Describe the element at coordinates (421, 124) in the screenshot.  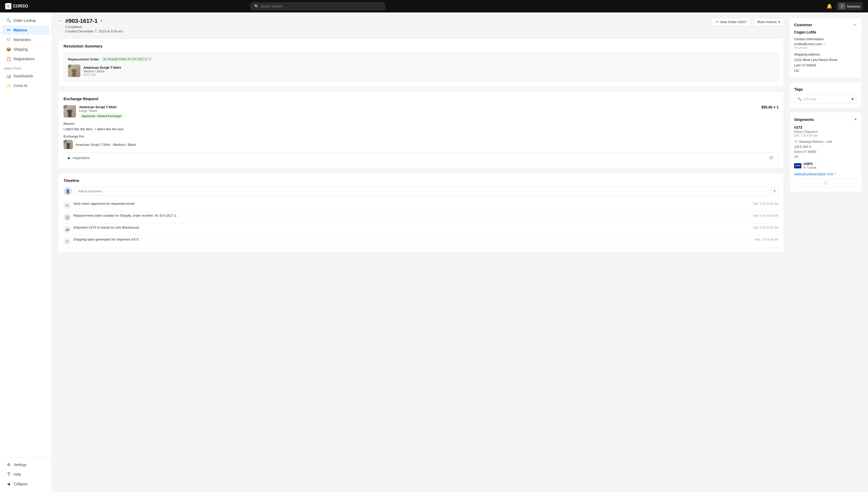
I see `reason-label: Reason` at that location.